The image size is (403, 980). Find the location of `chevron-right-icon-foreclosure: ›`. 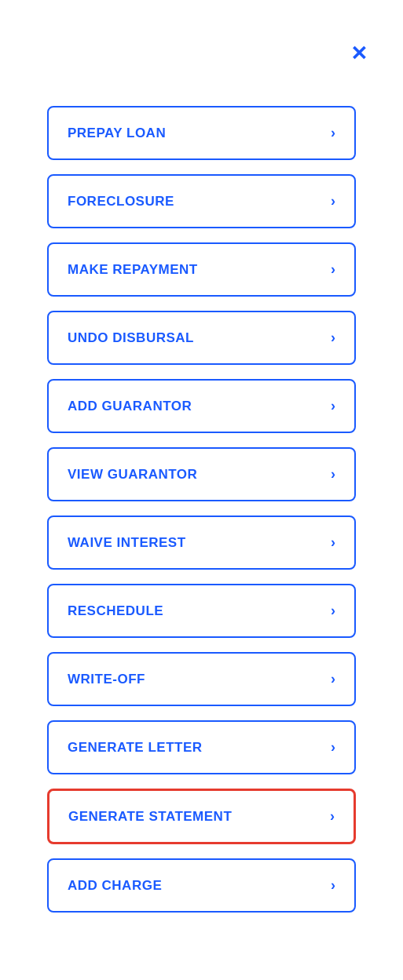

chevron-right-icon-foreclosure: › is located at coordinates (333, 201).